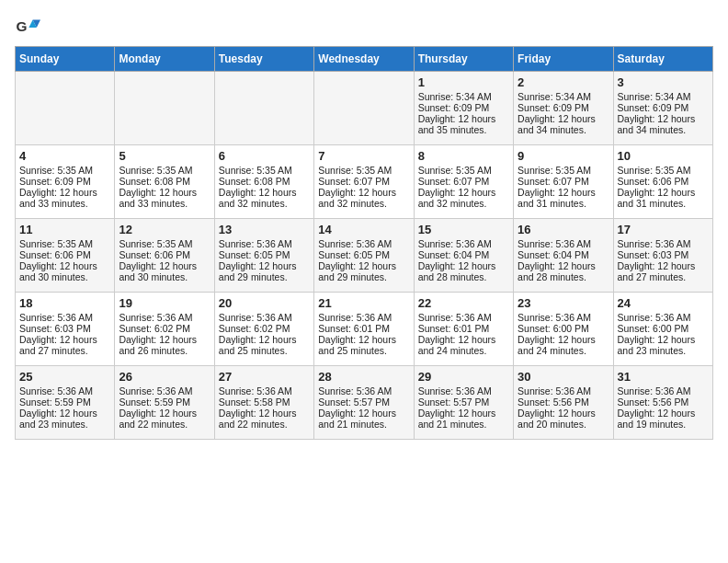 Image resolution: width=728 pixels, height=563 pixels. I want to click on day-number: 2, so click(563, 83).